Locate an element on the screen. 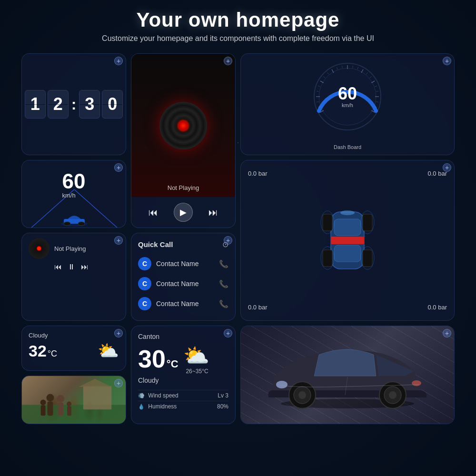 The height and width of the screenshot is (476, 476). quick-call-add-button: + is located at coordinates (228, 240).